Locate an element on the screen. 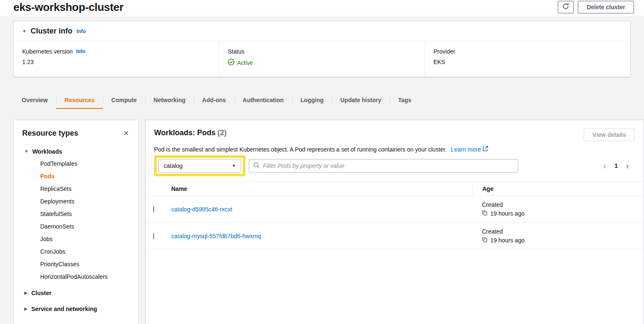 This screenshot has width=644, height=324. tree-item-deployments: Deployments is located at coordinates (85, 201).